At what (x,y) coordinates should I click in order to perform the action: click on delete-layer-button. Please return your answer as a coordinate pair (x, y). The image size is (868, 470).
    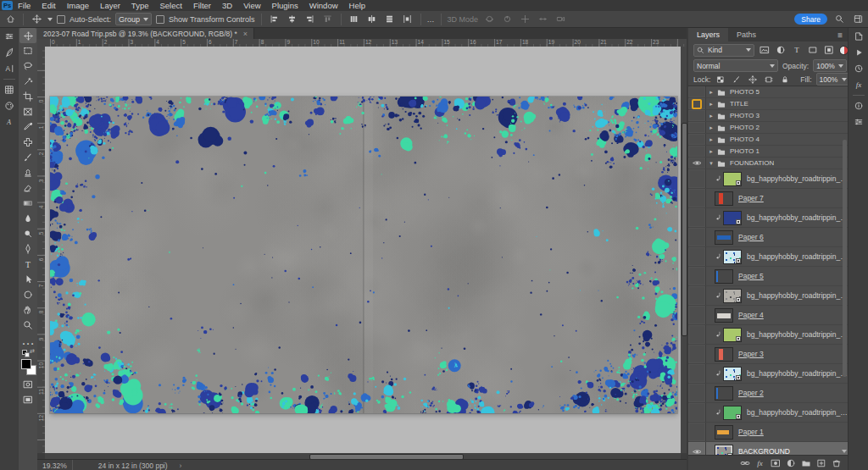
    Looking at the image, I should click on (836, 462).